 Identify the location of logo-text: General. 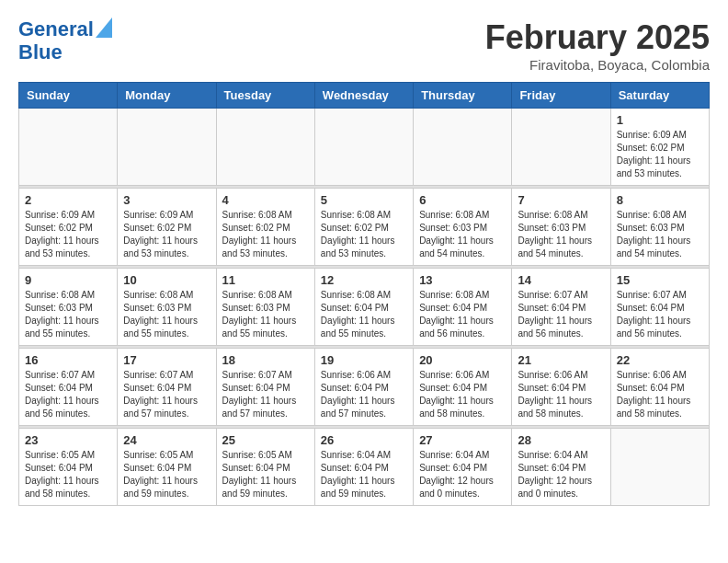
(56, 29).